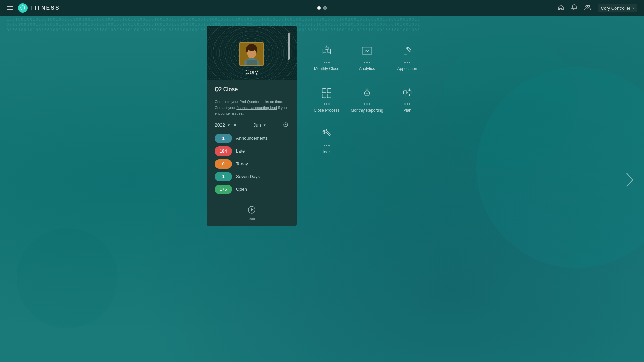 Image resolution: width=644 pixels, height=362 pixels. Describe the element at coordinates (252, 95) in the screenshot. I see `section-divider` at that location.